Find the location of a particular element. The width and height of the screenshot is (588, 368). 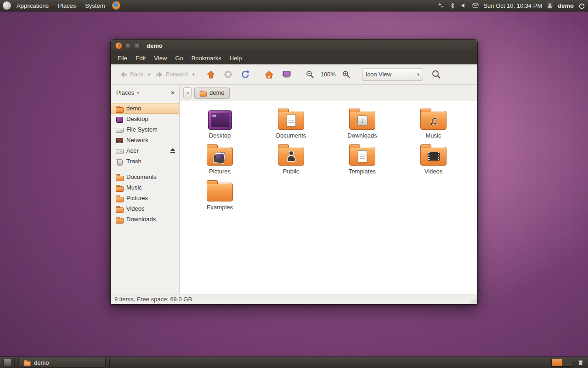

menu-places: Places is located at coordinates (67, 6).